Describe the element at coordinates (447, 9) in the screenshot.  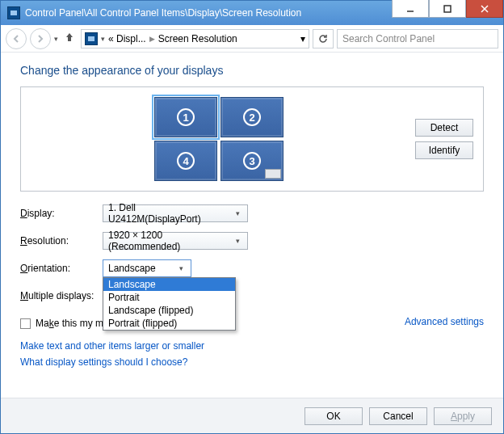
I see `maximize-button` at that location.